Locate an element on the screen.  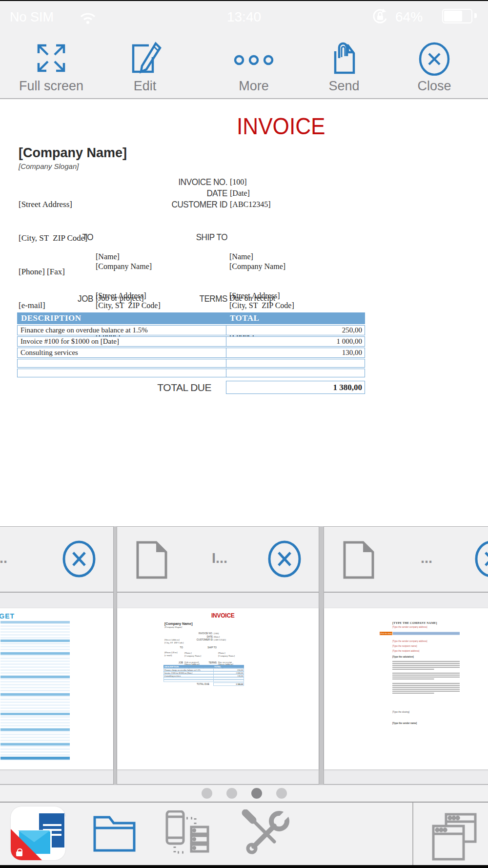
tab-files-folder is located at coordinates (114, 834).